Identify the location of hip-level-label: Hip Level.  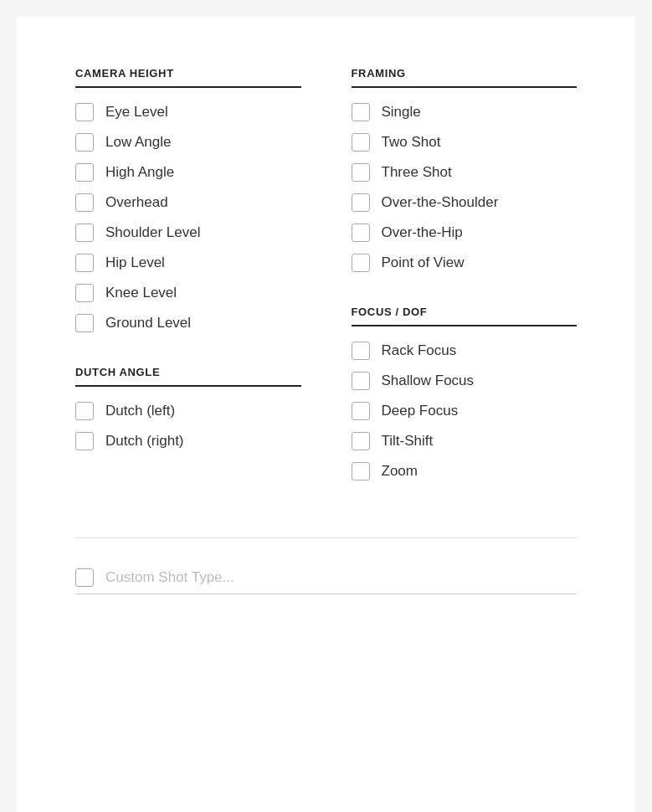
(136, 263).